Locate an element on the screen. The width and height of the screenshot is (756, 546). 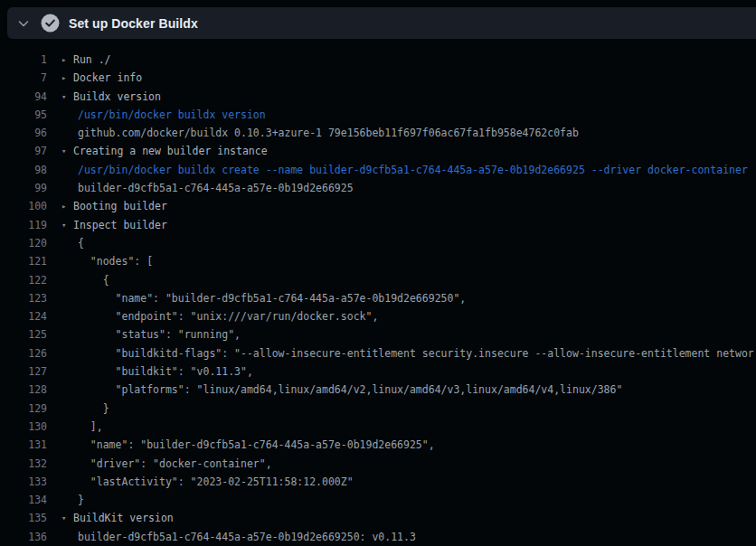
line-number: 94 is located at coordinates (24, 97).